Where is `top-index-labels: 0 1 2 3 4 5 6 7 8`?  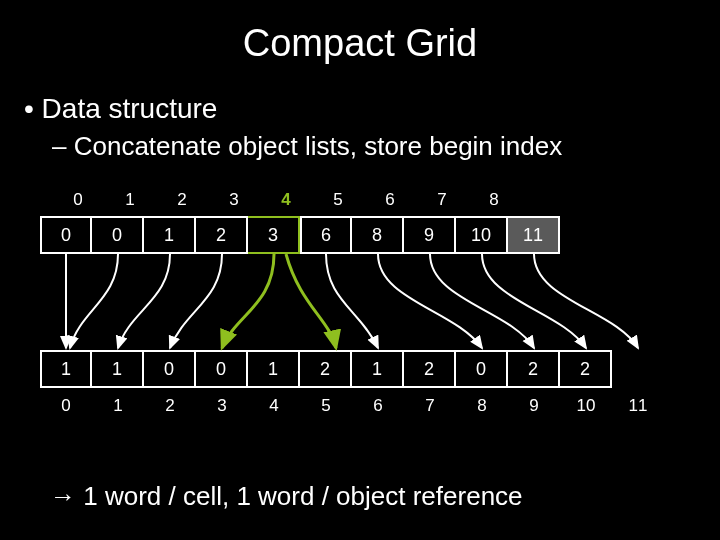
top-index-labels: 0 1 2 3 4 5 6 7 8 is located at coordinates (286, 200).